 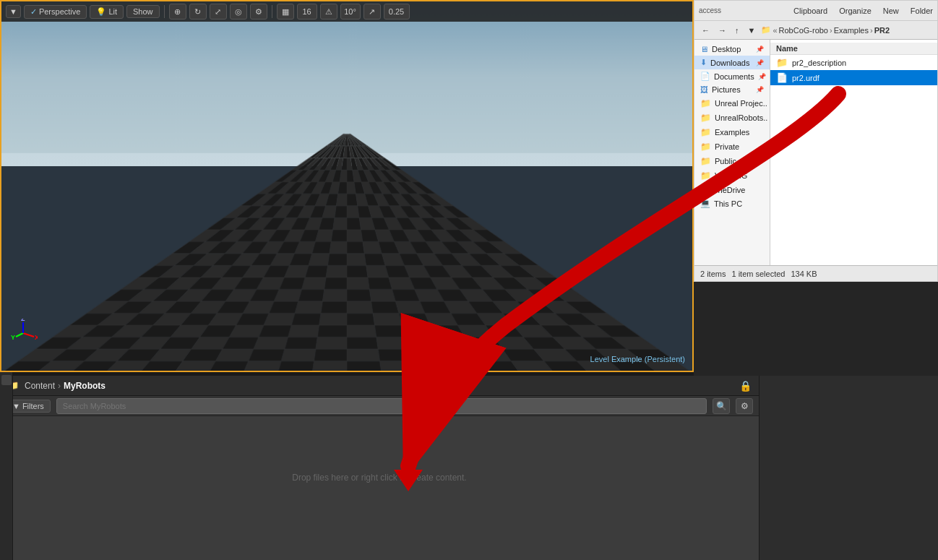 What do you see at coordinates (710, 10) in the screenshot?
I see `fe-access-label: access` at bounding box center [710, 10].